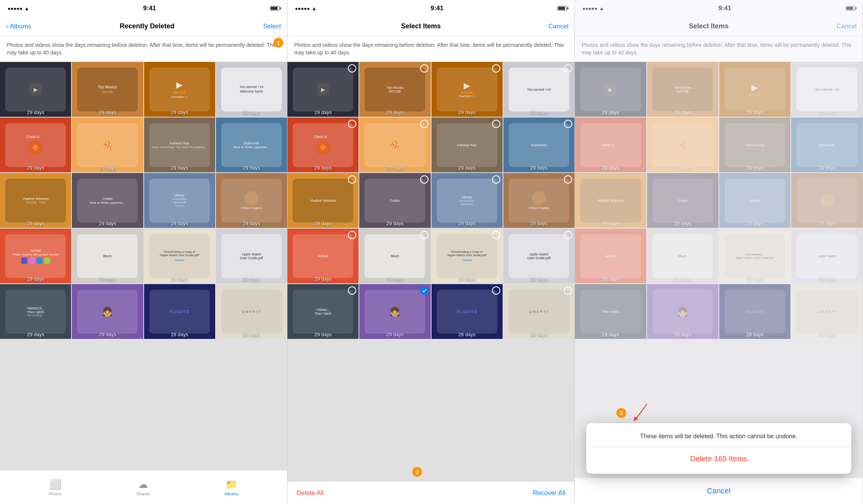  Describe the element at coordinates (180, 89) in the screenshot. I see `photo-cell-1-3: ▶ INFUSE Favorites ☆ 29 days` at that location.